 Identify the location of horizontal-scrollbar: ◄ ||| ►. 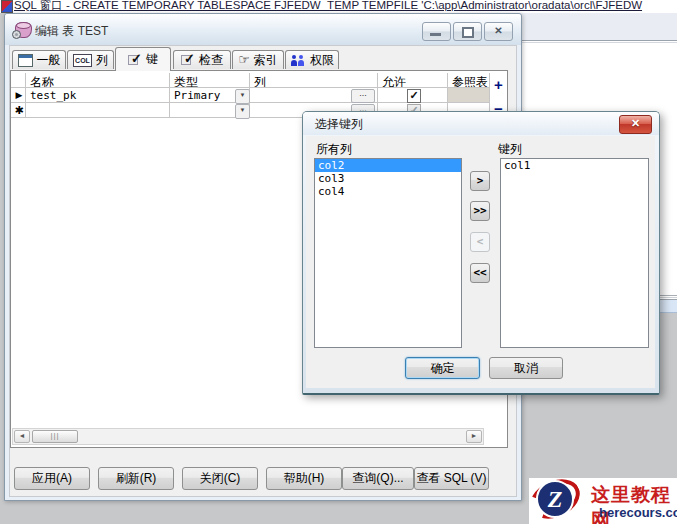
(248, 436).